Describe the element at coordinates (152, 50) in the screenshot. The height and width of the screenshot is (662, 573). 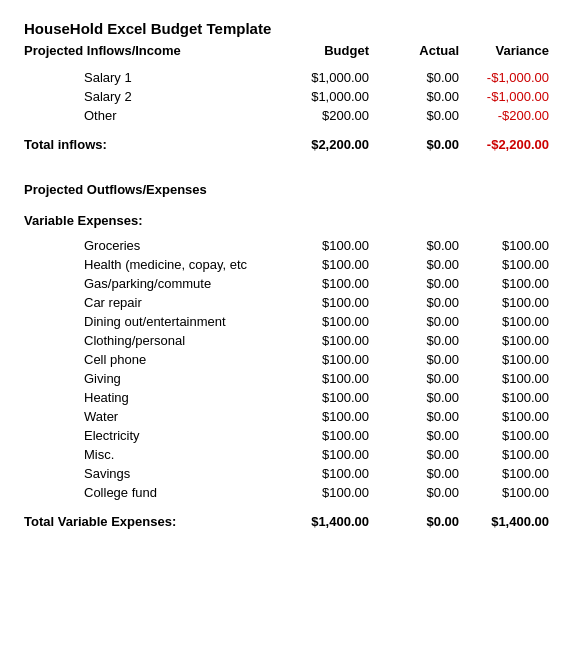
I see `inflows-header-label: Projected Inflows/Income` at that location.